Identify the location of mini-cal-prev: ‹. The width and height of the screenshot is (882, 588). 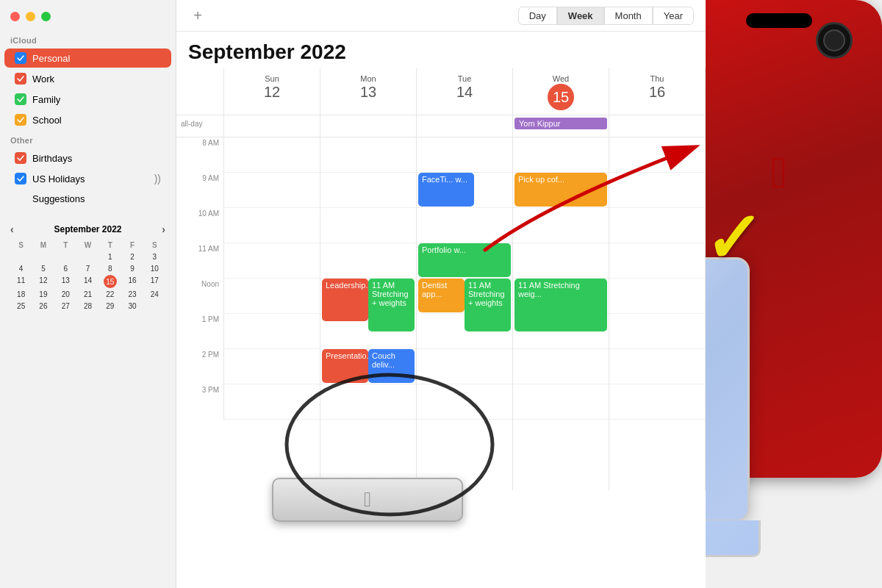
(12, 229).